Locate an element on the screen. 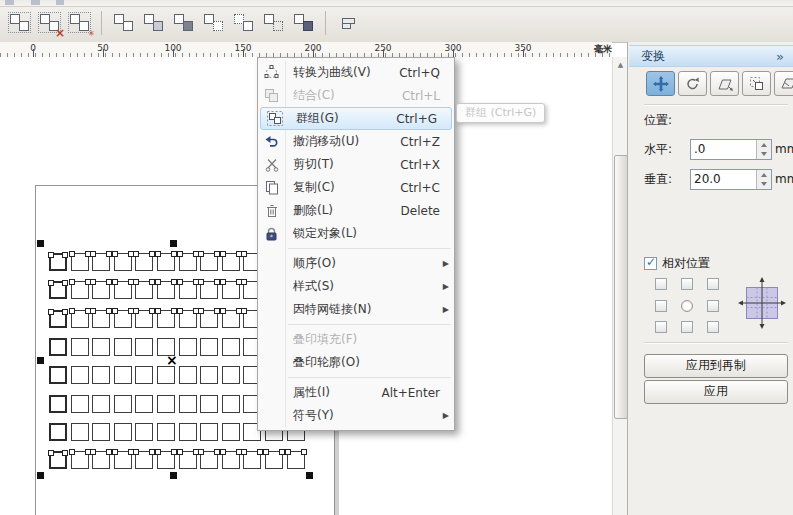  position-tab is located at coordinates (660, 84).